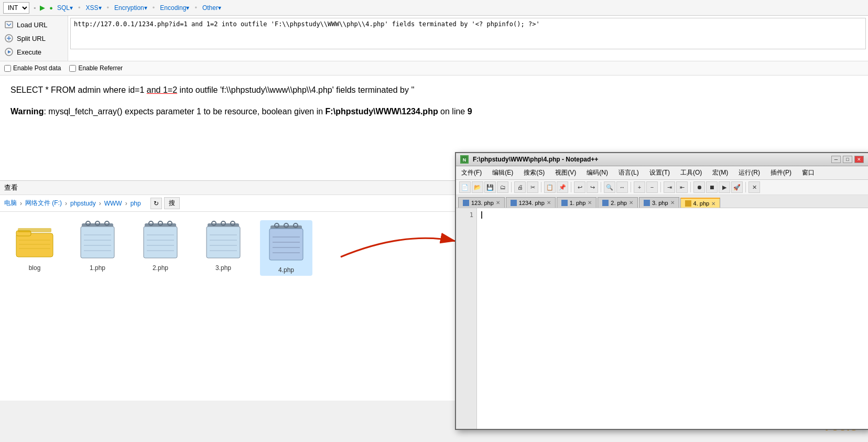  I want to click on menu-plugins: 插件(P), so click(781, 173).